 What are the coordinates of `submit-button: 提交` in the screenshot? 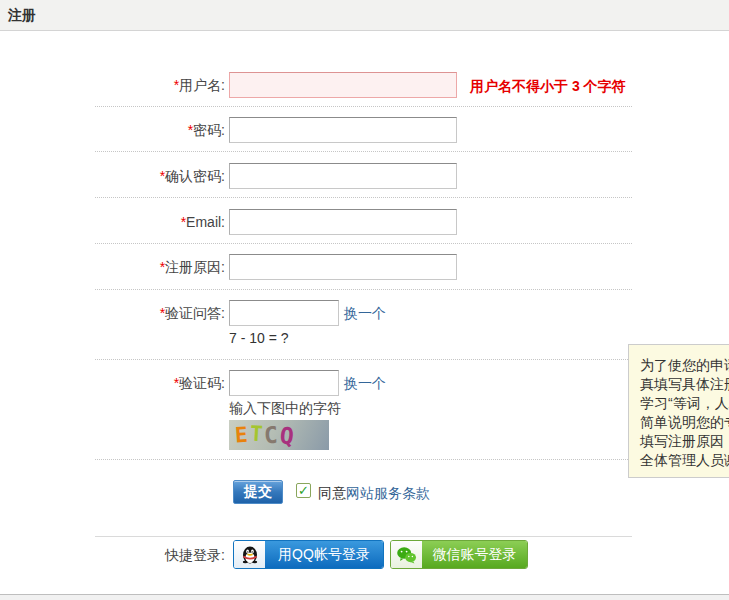 It's located at (258, 492).